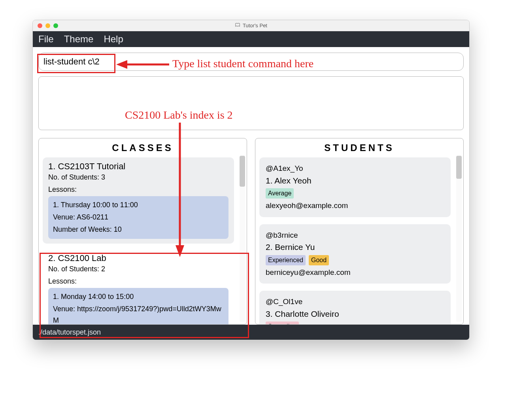 This screenshot has width=506, height=420. What do you see at coordinates (280, 193) in the screenshot?
I see `student-tag: Average` at bounding box center [280, 193].